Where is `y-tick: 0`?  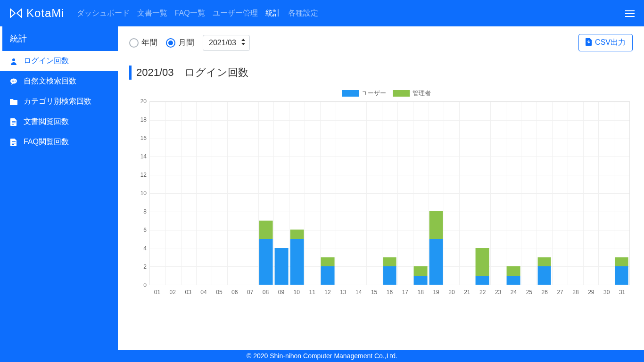 y-tick: 0 is located at coordinates (145, 285).